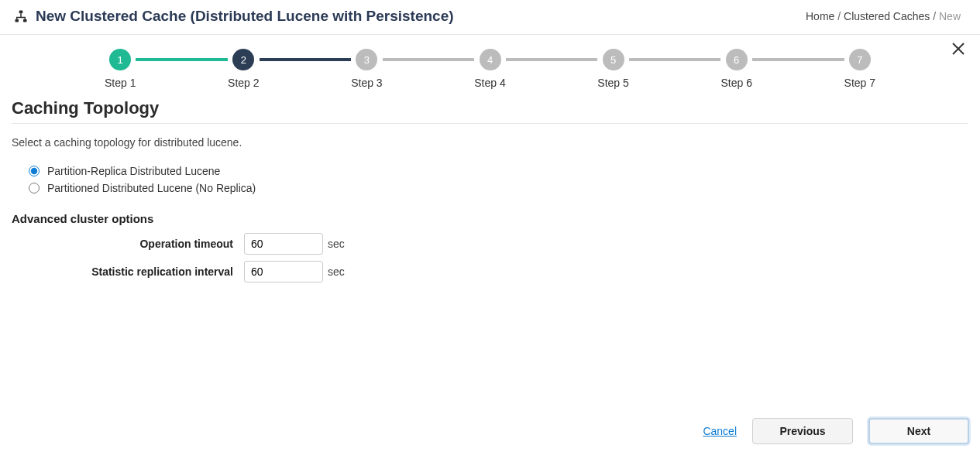 Image resolution: width=980 pixels, height=452 pixels. What do you see at coordinates (234, 16) in the screenshot?
I see `header-left: New Clustered Cache (Distributed Lucene …` at bounding box center [234, 16].